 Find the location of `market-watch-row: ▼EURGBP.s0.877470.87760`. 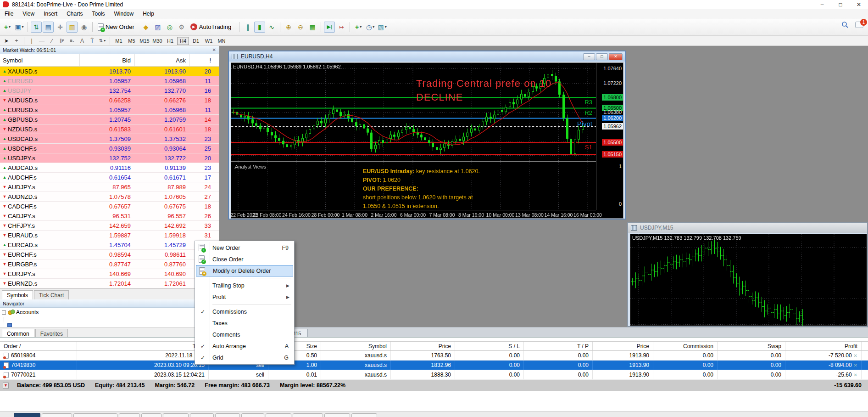

market-watch-row: ▼EURGBP.s0.877470.87760 is located at coordinates (109, 265).